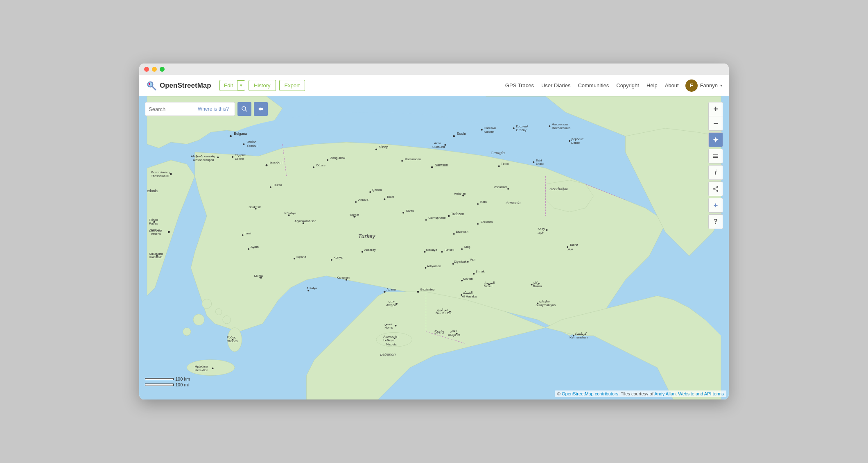 Image resolution: width=868 pixels, height=463 pixels. What do you see at coordinates (233, 85) in the screenshot?
I see `edit-button-group: Edit ▾` at bounding box center [233, 85].